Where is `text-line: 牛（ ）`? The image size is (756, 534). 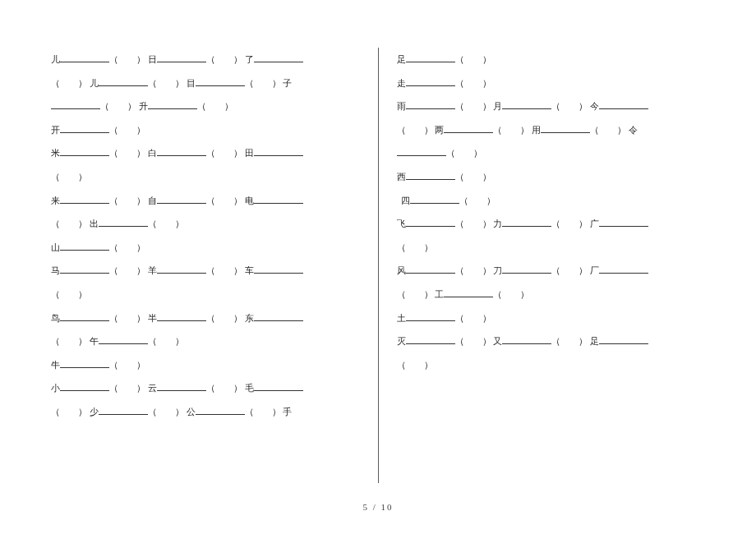
text-line: 牛（ ） is located at coordinates (205, 365).